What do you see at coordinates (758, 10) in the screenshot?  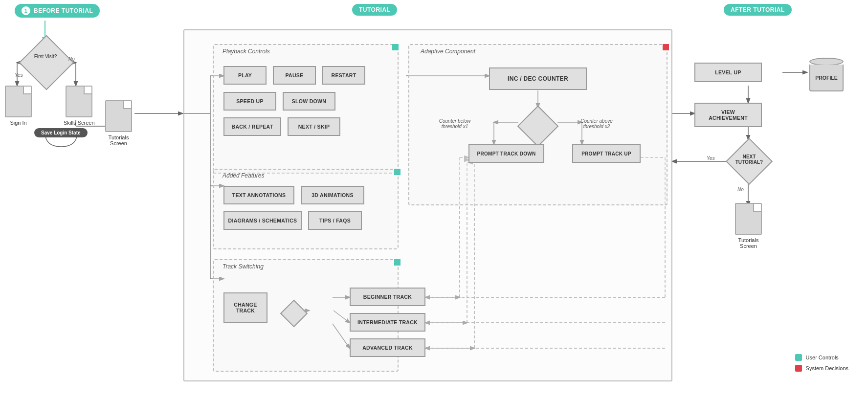 I see `after-tutorial-label: AFTER TUTORIAL` at bounding box center [758, 10].